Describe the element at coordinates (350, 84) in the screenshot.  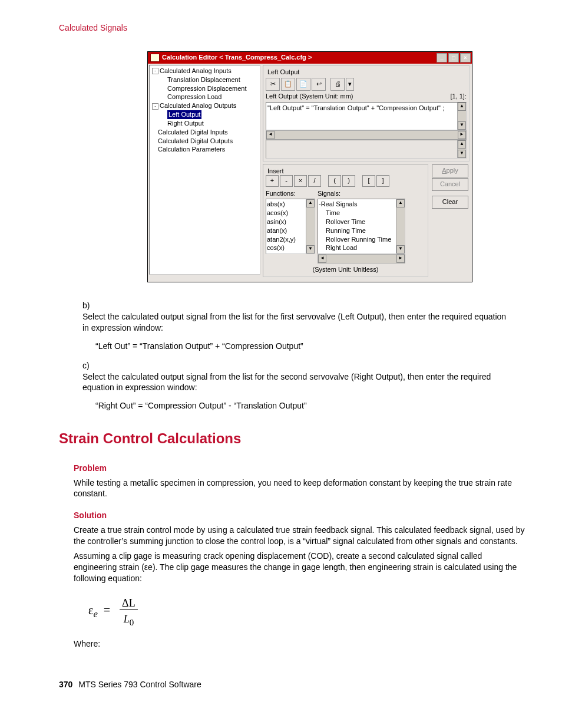
I see `dropdown-icon: ▾` at that location.